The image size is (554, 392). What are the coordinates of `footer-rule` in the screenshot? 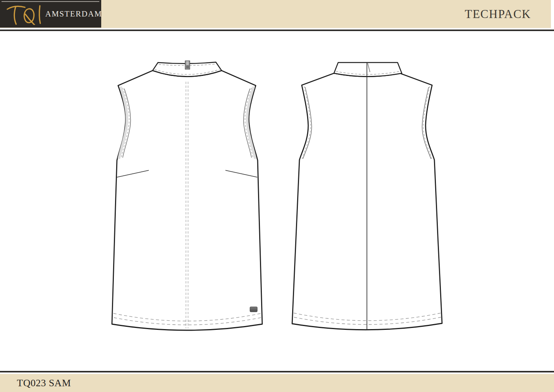 It's located at (277, 372).